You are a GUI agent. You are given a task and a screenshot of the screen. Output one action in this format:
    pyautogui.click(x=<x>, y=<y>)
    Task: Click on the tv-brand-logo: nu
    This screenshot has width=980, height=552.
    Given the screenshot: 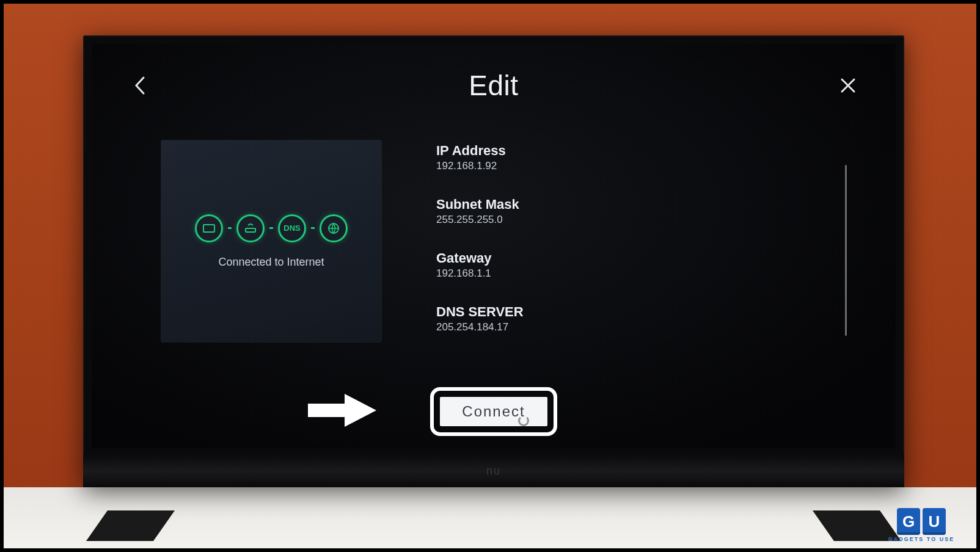 What is the action you would take?
    pyautogui.click(x=494, y=471)
    